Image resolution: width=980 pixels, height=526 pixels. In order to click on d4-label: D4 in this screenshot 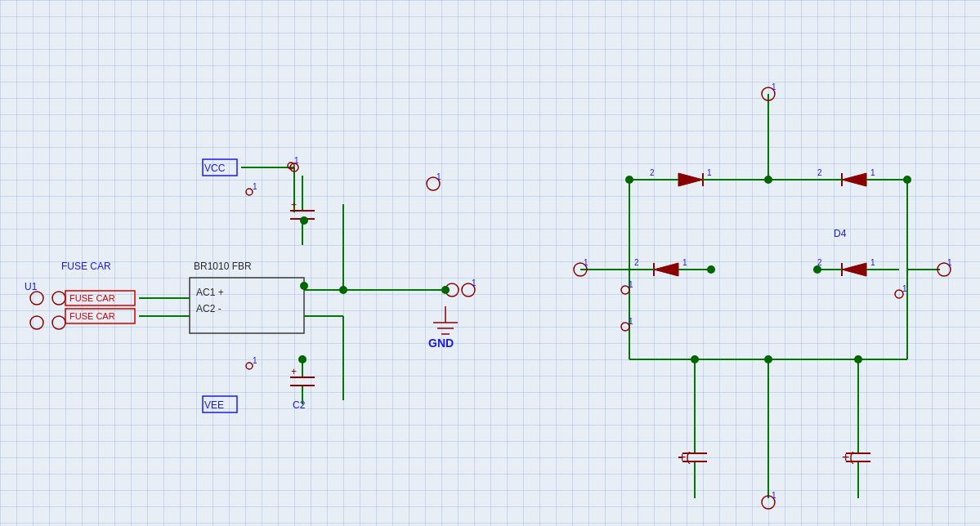, I will do `click(840, 234)`.